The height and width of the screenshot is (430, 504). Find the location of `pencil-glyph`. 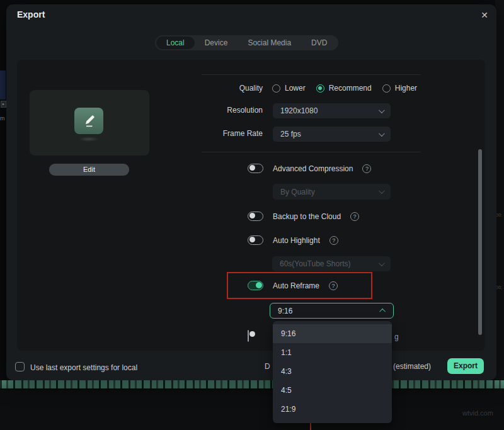

pencil-glyph is located at coordinates (89, 121).